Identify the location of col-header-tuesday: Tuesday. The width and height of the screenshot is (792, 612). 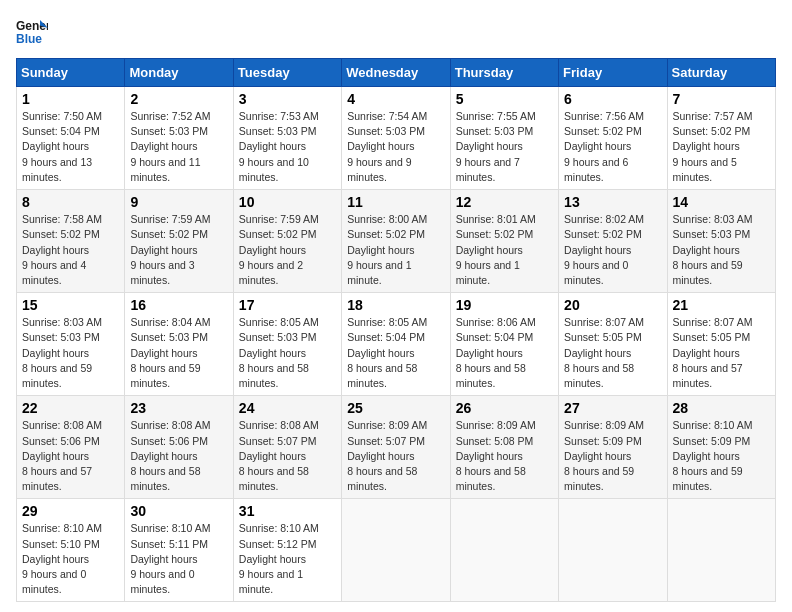
(287, 73).